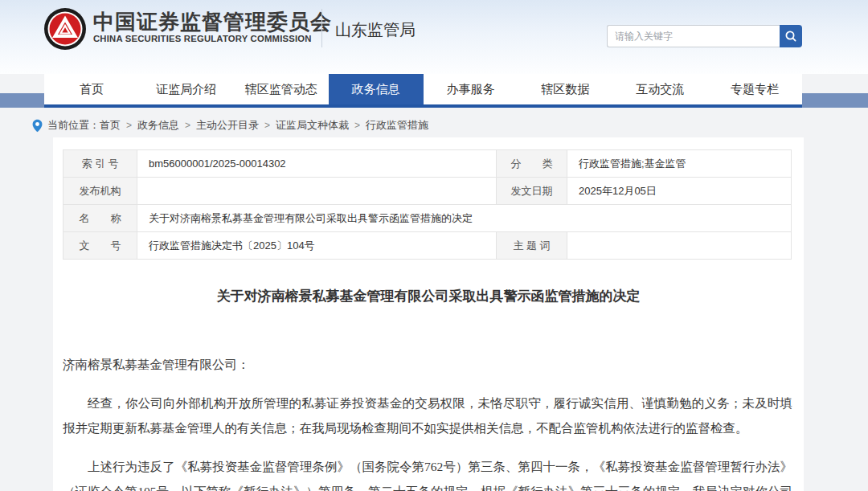 The width and height of the screenshot is (868, 491). What do you see at coordinates (532, 191) in the screenshot?
I see `meta-label-issue-date: 发文日期` at bounding box center [532, 191].